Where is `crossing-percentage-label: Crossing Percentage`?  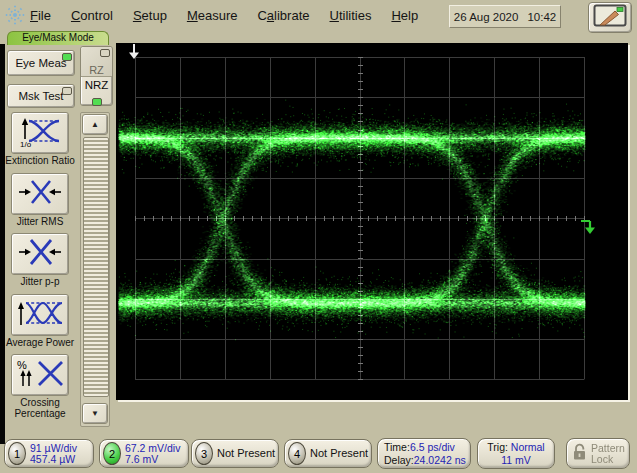 crossing-percentage-label: Crossing Percentage is located at coordinates (40, 408).